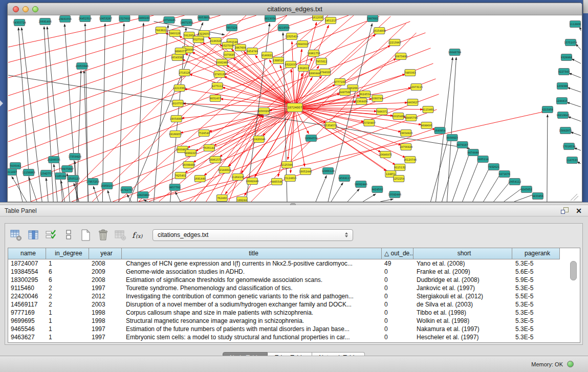  What do you see at coordinates (411, 118) in the screenshot?
I see `graph-node: 18495794` at bounding box center [411, 118].